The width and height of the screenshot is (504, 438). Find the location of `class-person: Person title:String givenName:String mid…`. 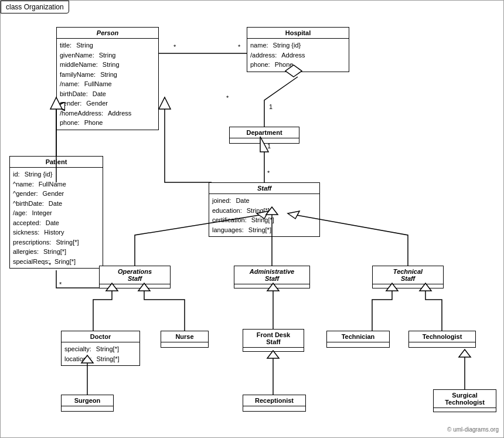

class-person: Person title:String givenName:String mid… is located at coordinates (108, 79).